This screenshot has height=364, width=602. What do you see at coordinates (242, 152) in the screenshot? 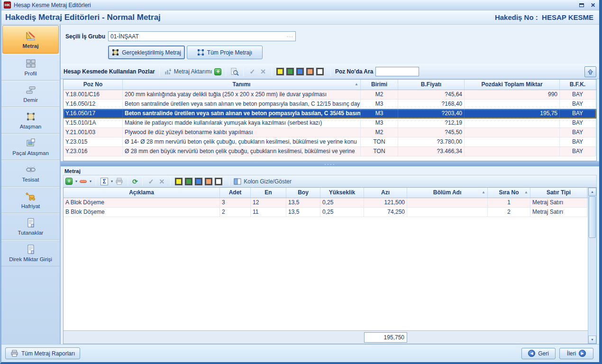
I see `cell: Ø 28 mm den büyük nervürlü beton çelik ç…` at bounding box center [242, 152].